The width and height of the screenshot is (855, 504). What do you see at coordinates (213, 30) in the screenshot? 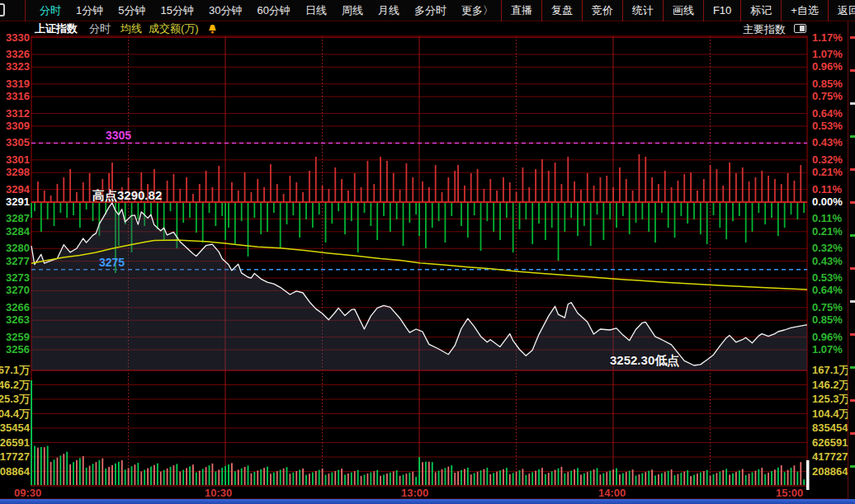
I see `alarm-bell-icon` at bounding box center [213, 30].